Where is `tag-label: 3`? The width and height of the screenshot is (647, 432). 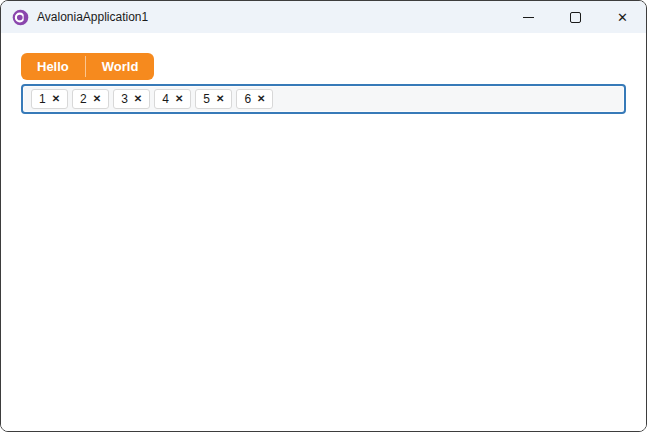
tag-label: 3 is located at coordinates (124, 99).